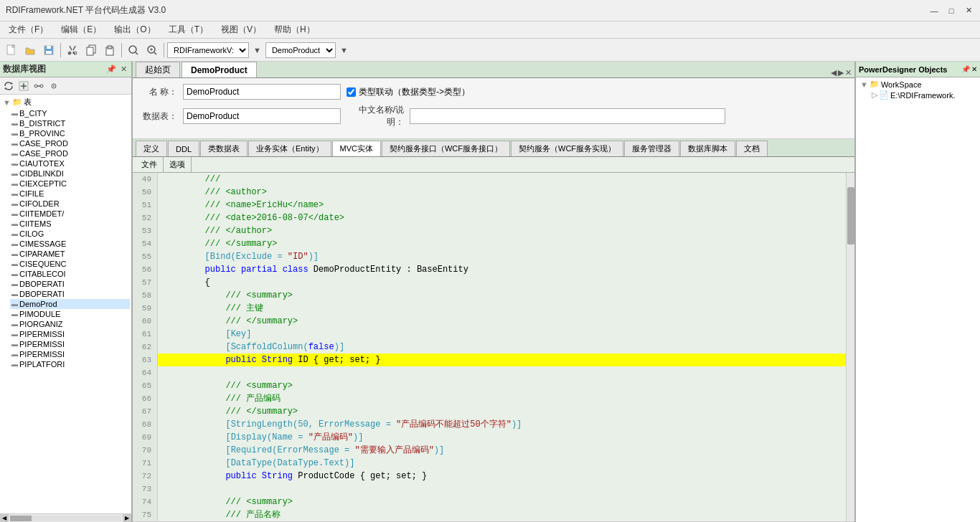 This screenshot has width=980, height=522. I want to click on tab-definition: 定义, so click(151, 148).